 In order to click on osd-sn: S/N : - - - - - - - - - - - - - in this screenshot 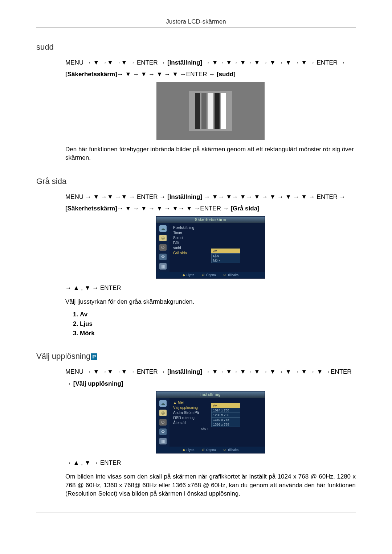, I will do `click(217, 429)`.